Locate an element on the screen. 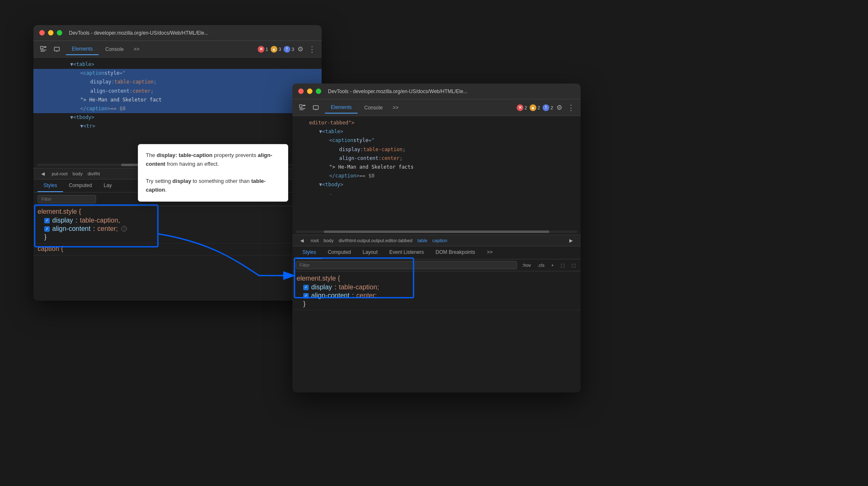  rule-body-1: display : table-caption, align-content :… is located at coordinates (178, 229).